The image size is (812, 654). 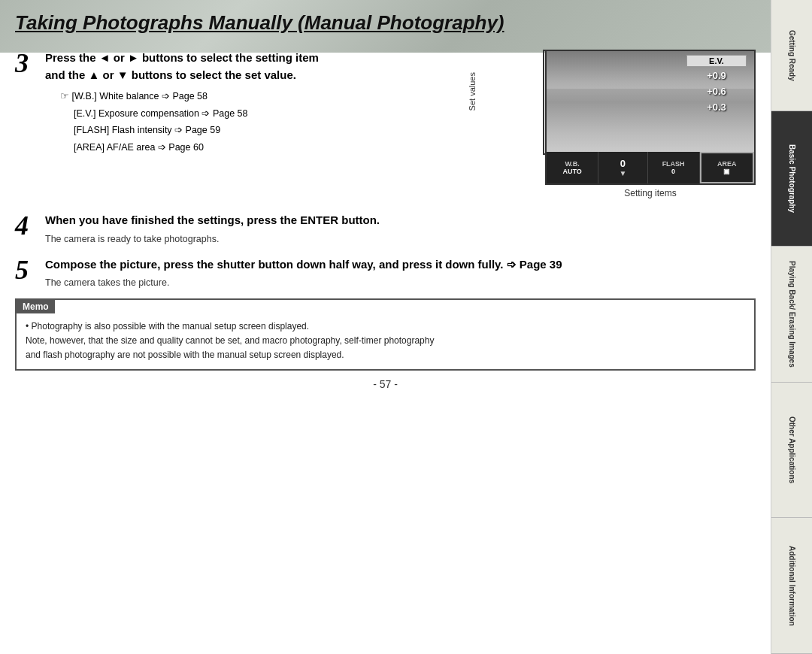 What do you see at coordinates (650, 117) in the screenshot?
I see `diagram-box: E.V. +0.9 +0.6 +0.3 W.B. AUTO` at bounding box center [650, 117].